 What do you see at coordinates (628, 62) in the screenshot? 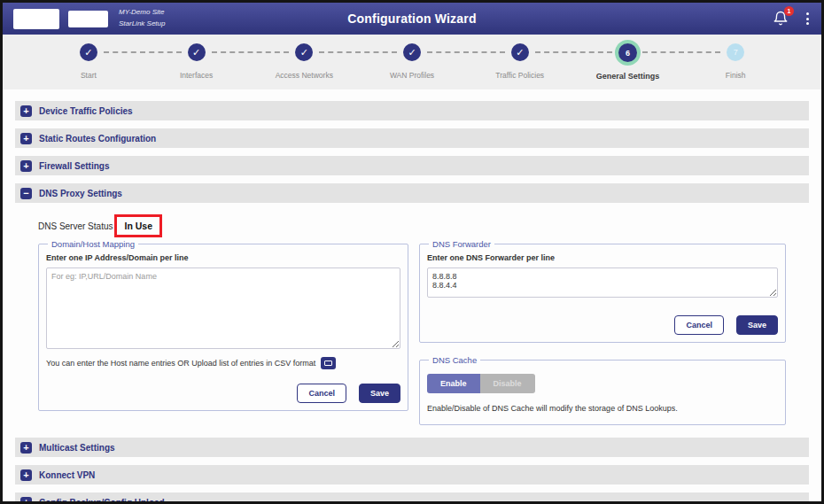
I see `stepper-step-general-settings: 6 General Settings` at bounding box center [628, 62].